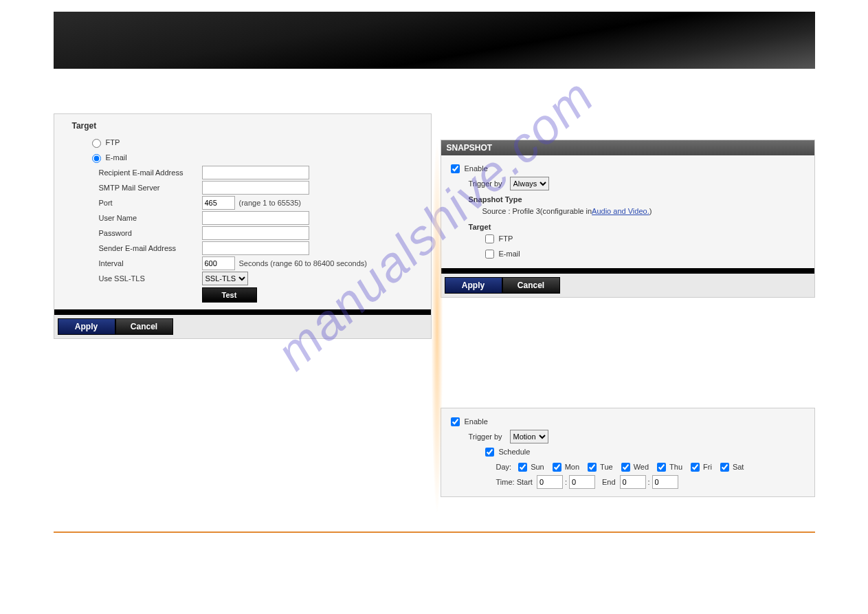  Describe the element at coordinates (476, 421) in the screenshot. I see `schedule-enable-label: Enable` at that location.